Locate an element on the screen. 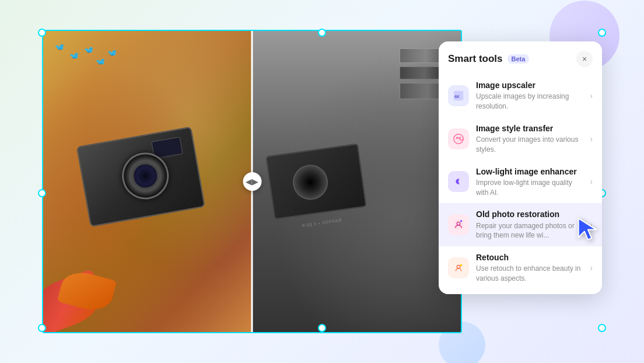 The image size is (644, 363). tool-desc-image-upscaler: Upscale images by increasing resolution. is located at coordinates (531, 102).